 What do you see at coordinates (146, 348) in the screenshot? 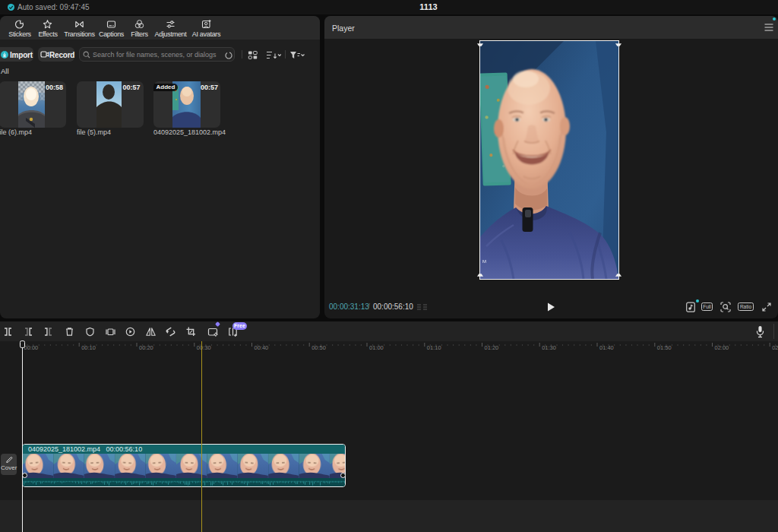
I see `svg-text: 00:20` at bounding box center [146, 348].